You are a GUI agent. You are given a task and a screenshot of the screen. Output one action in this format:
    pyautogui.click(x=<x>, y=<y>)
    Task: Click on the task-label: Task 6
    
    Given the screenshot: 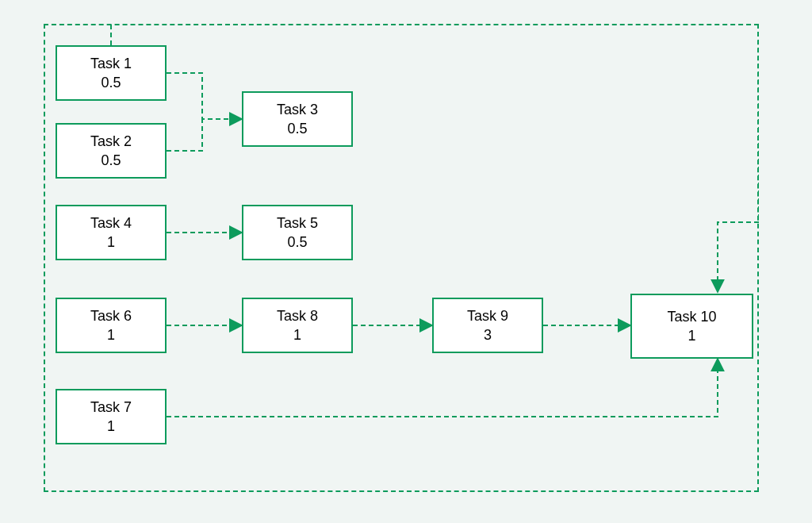 What is the action you would take?
    pyautogui.click(x=111, y=316)
    